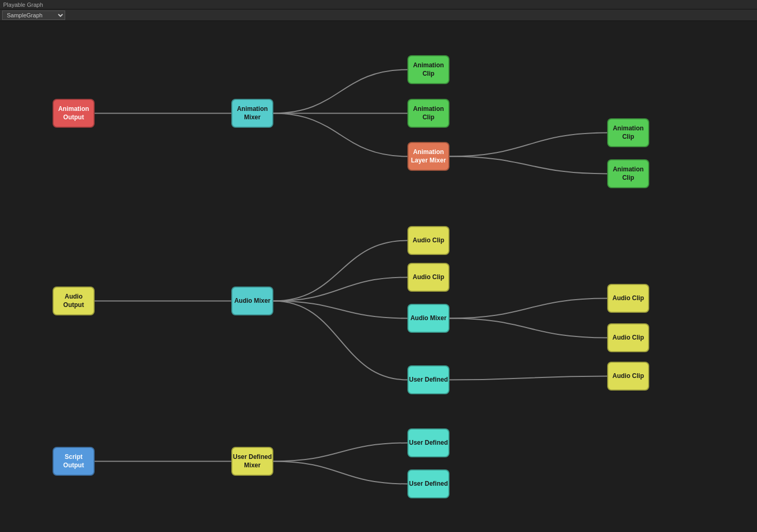 This screenshot has width=757, height=532. Describe the element at coordinates (252, 114) in the screenshot. I see `node-anim-mixer: Animation Mixer` at that location.